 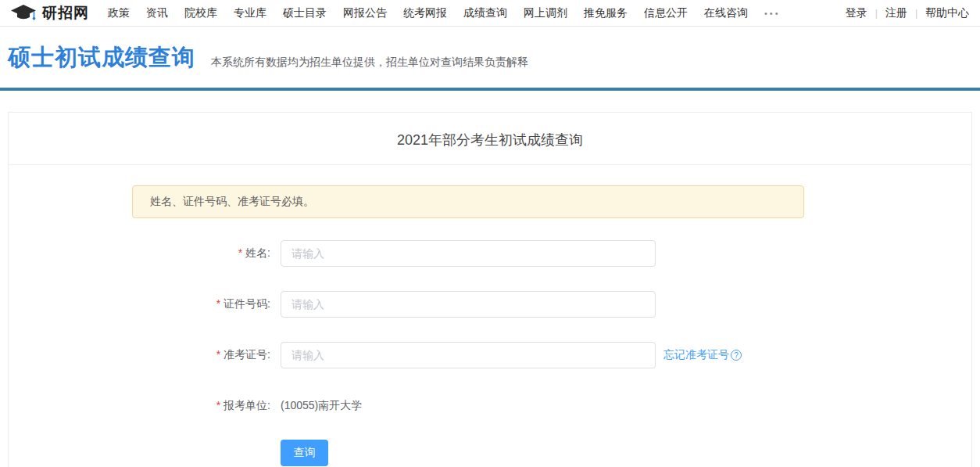 I want to click on help-center-link: 帮助中心, so click(x=947, y=13).